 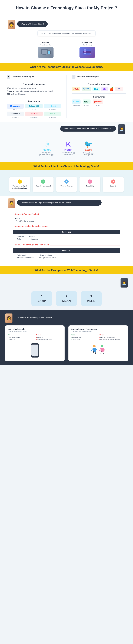 I want to click on cross-pro-2: Unified UI/UX, so click(x=84, y=339).